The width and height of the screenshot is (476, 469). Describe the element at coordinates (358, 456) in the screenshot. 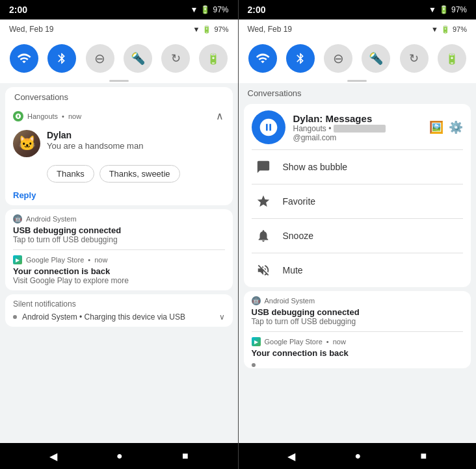

I see `right-home-btn: ●` at that location.